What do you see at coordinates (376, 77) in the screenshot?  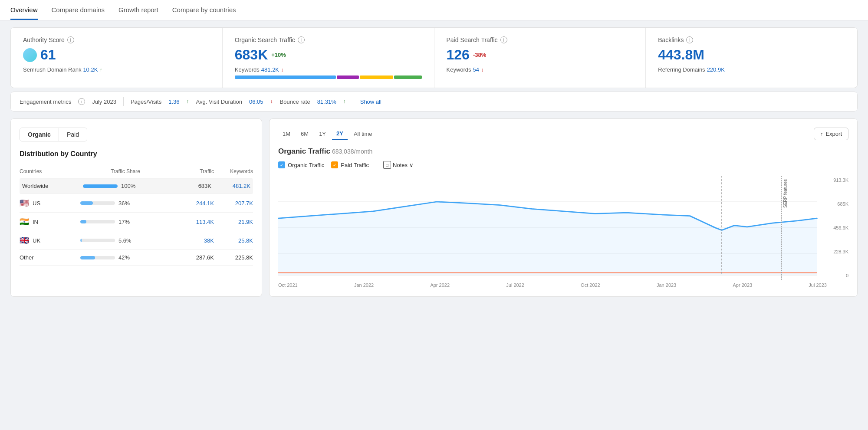 I see `kw-seg-yellow` at bounding box center [376, 77].